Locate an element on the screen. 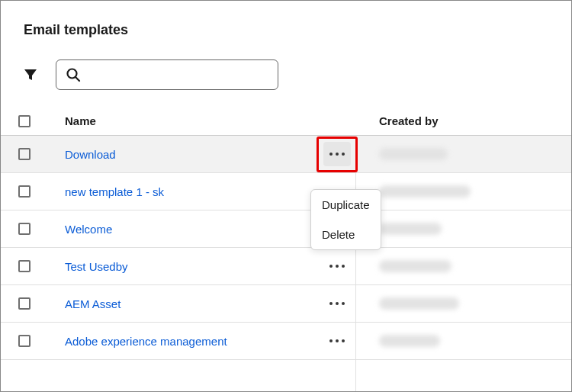  table-row: Adobe experience management is located at coordinates (286, 342).